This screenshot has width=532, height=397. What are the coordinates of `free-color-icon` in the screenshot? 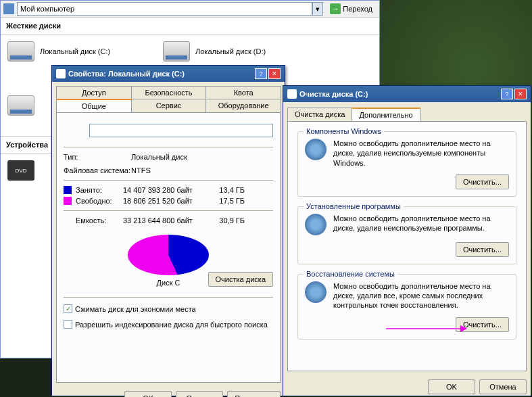 It's located at (68, 201).